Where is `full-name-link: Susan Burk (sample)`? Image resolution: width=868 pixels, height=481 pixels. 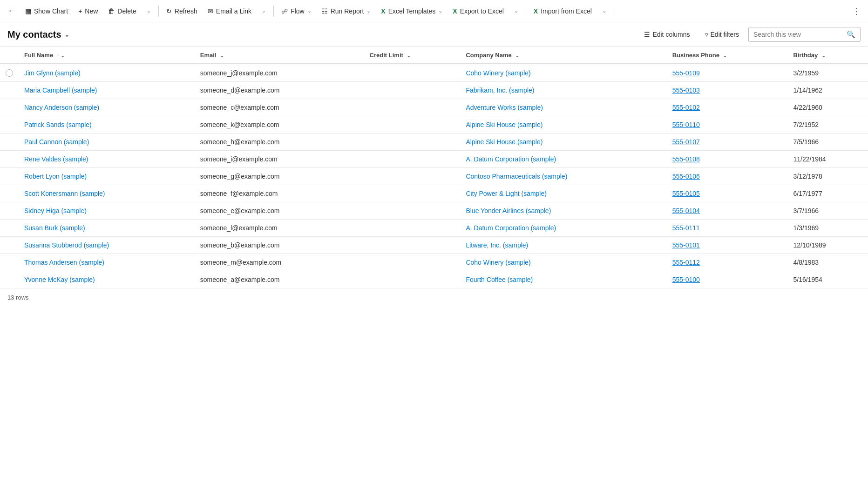 full-name-link: Susan Burk (sample) is located at coordinates (55, 228).